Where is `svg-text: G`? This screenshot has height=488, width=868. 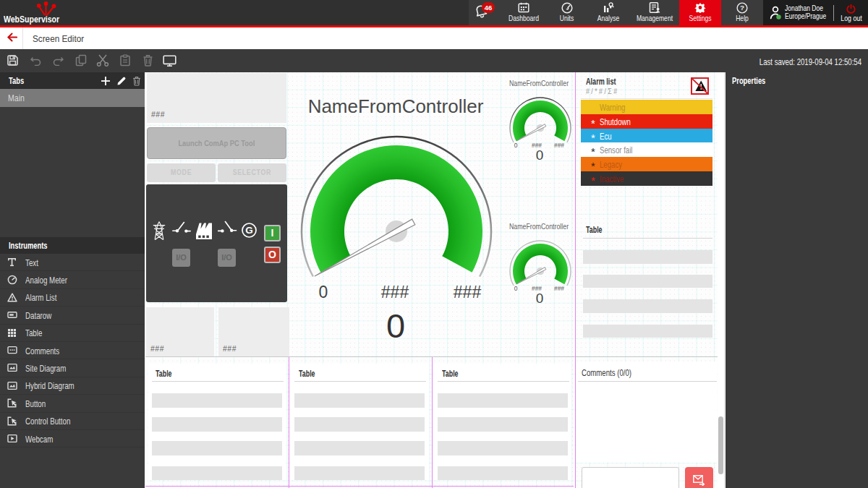 svg-text: G is located at coordinates (249, 230).